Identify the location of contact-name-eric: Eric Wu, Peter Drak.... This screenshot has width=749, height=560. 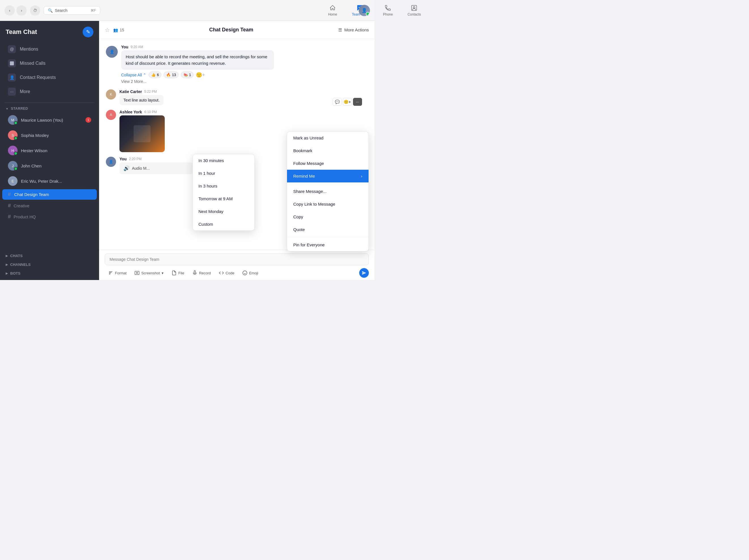
(41, 181).